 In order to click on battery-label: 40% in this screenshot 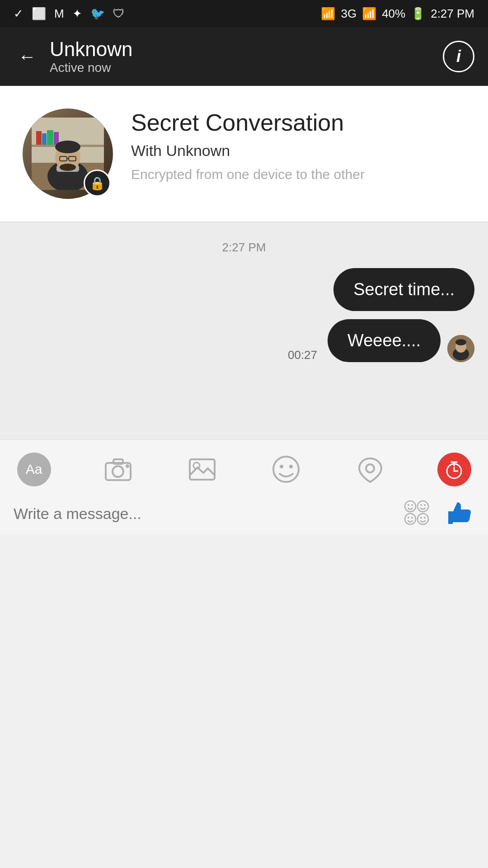, I will do `click(394, 14)`.